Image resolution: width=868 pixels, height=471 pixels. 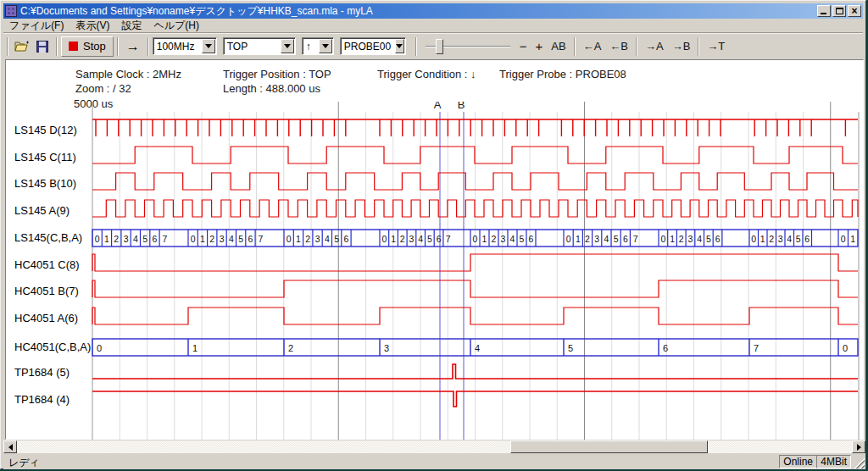 I want to click on minimize-icon, so click(x=824, y=14).